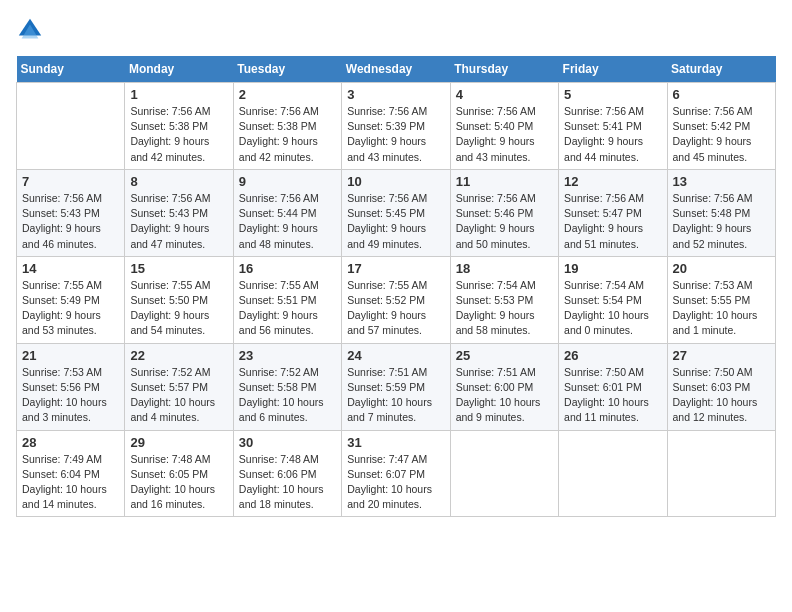 Image resolution: width=792 pixels, height=612 pixels. Describe the element at coordinates (396, 474) in the screenshot. I see `calendar-week-row: 28Sunrise: 7:49 AM Sunset: 6:04 PM Dayli…` at that location.